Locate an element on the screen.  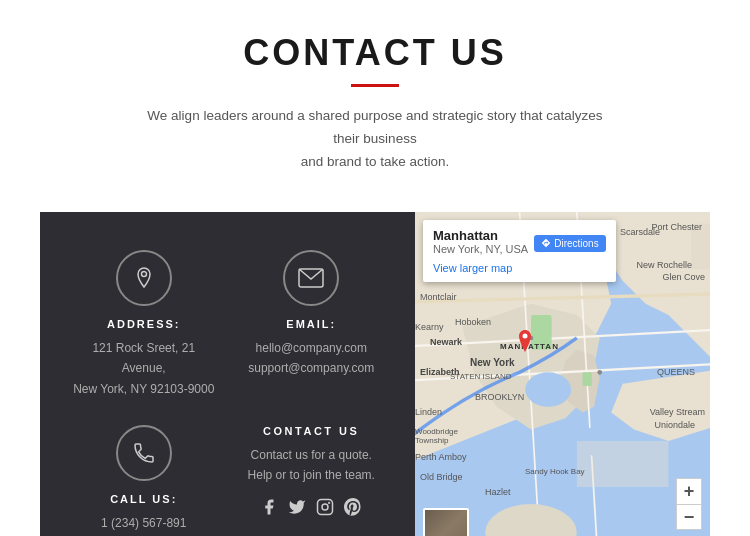
map-zoom-controls: + − is located at coordinates (689, 504).